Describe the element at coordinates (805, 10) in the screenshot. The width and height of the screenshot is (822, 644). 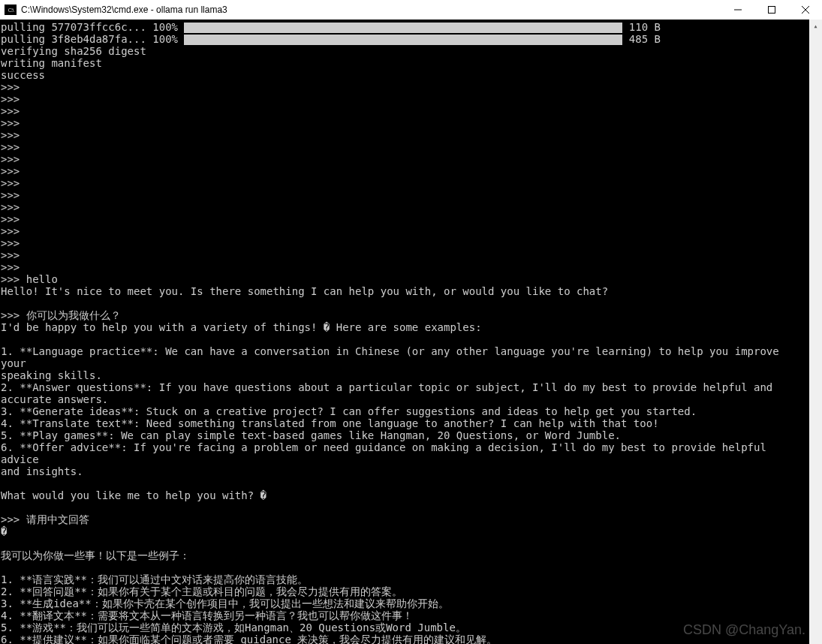
I see `close-button` at that location.